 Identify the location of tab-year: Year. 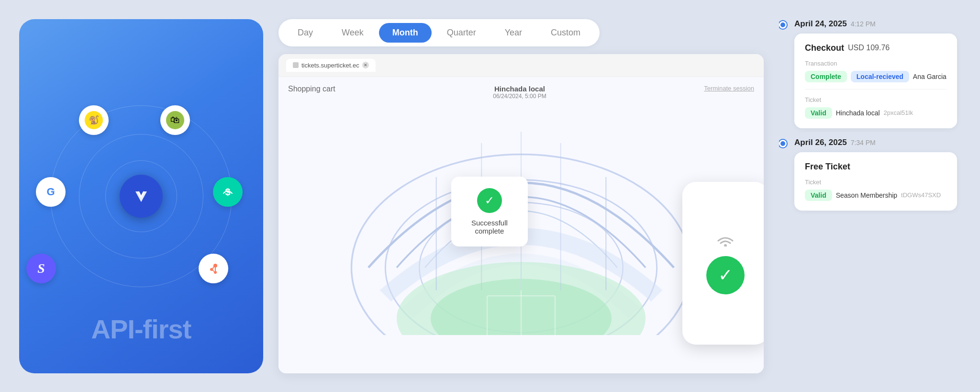
(513, 33).